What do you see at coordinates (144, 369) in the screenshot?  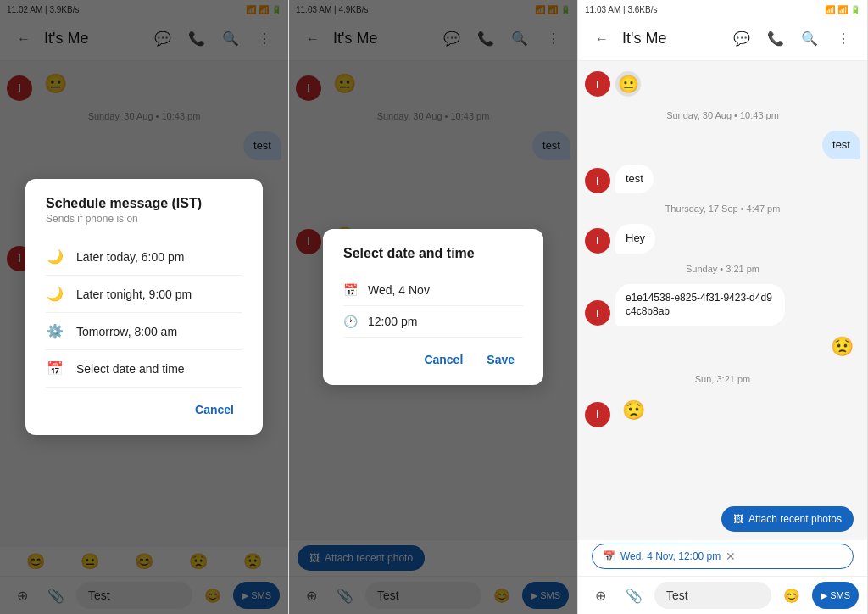 I see `option-select-datetime: 📅 Select date and time` at bounding box center [144, 369].